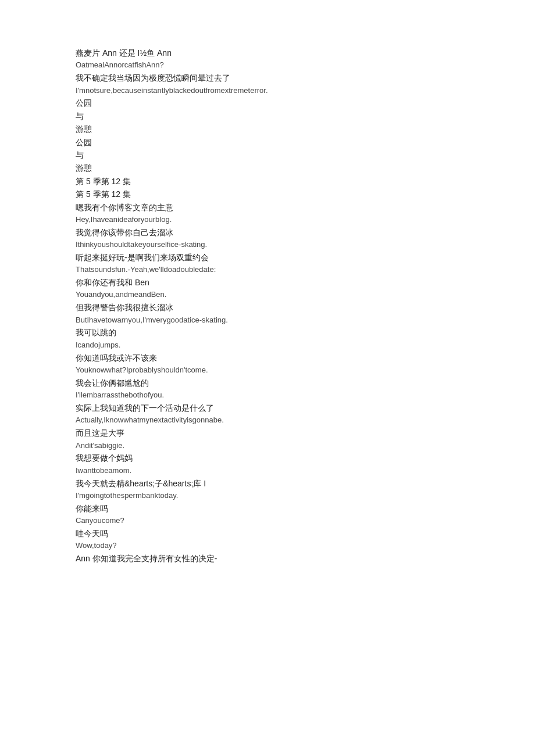  Describe the element at coordinates (268, 471) in the screenshot. I see `subtitle-en-20: Iwanttobeamom.` at that location.